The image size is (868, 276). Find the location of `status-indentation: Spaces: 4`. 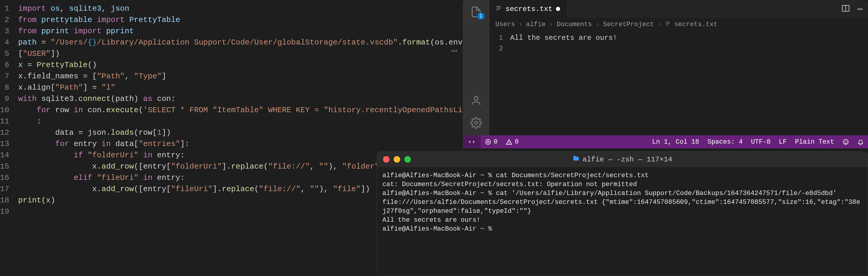

status-indentation: Spaces: 4 is located at coordinates (725, 142).